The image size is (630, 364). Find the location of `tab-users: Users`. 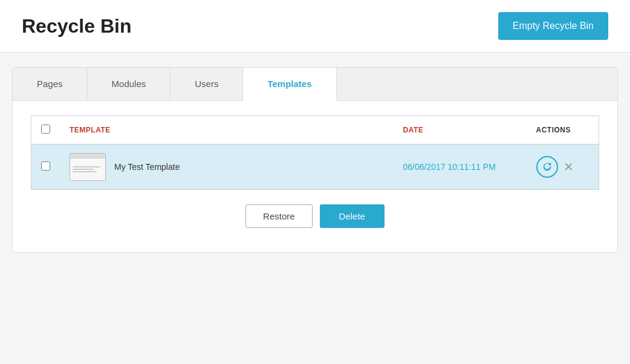

tab-users: Users is located at coordinates (207, 84).